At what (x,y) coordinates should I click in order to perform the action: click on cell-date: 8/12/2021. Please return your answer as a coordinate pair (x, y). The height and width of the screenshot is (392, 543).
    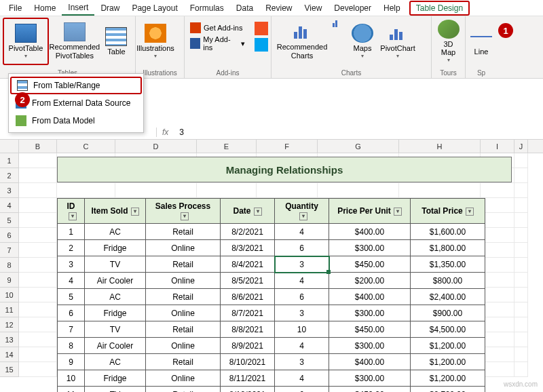
    Looking at the image, I should click on (248, 389).